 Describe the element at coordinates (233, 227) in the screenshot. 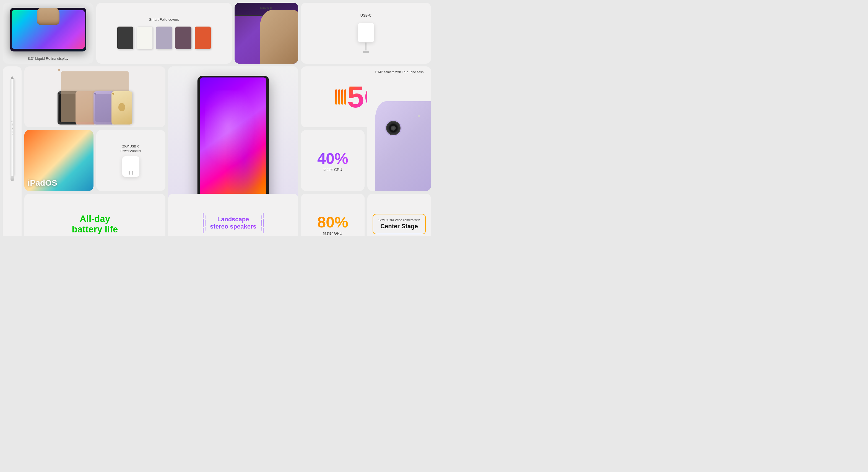

I see `stereo-line2: stereo speakers` at that location.